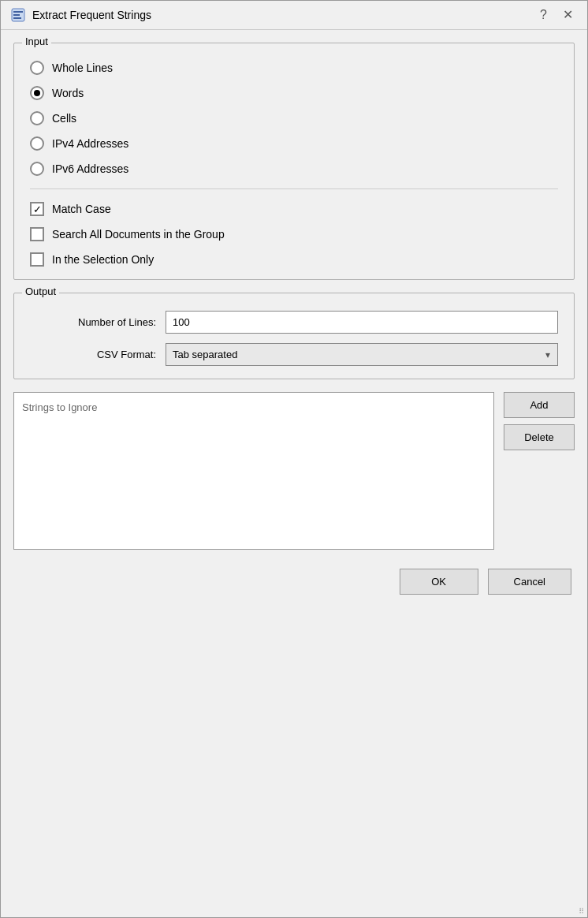  What do you see at coordinates (93, 322) in the screenshot?
I see `number-of-lines-label: Number of Lines:` at bounding box center [93, 322].